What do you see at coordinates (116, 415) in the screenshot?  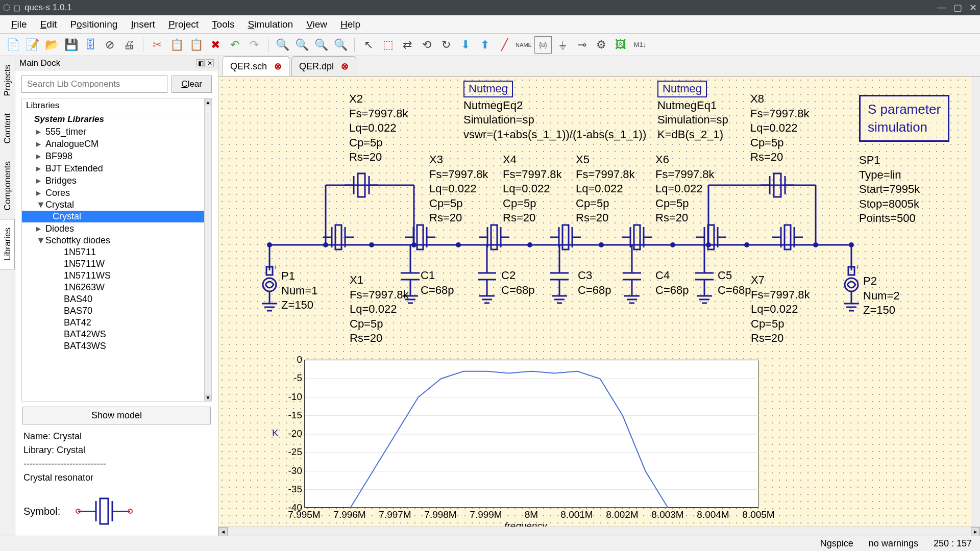 I see `show-model-button: Show model` at bounding box center [116, 415].